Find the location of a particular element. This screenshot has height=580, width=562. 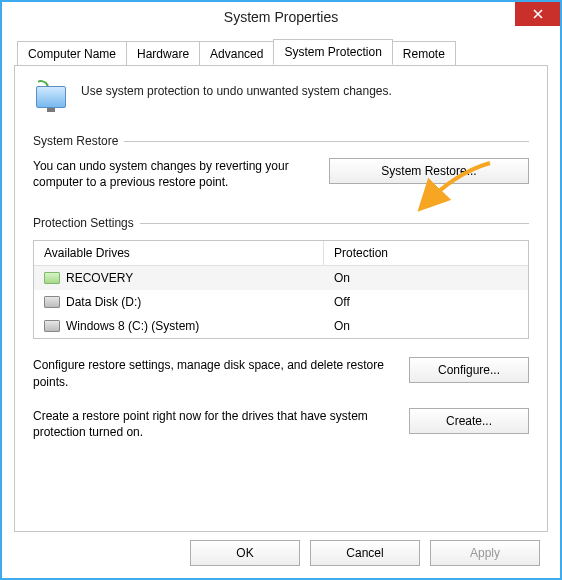

create-row: Create a restore point right now for the… is located at coordinates (281, 424).